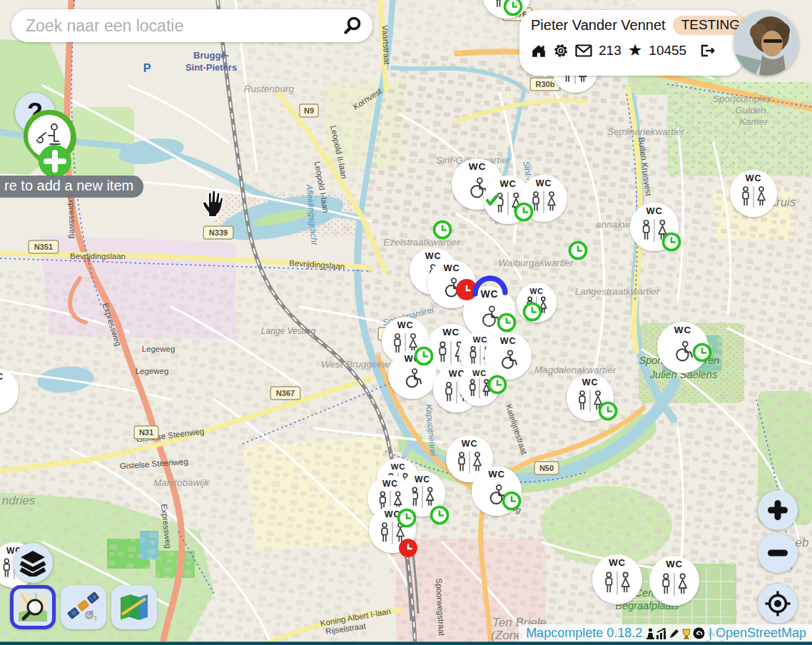 This screenshot has width=812, height=645. Describe the element at coordinates (778, 604) in the screenshot. I see `geolocate-icon` at that location.